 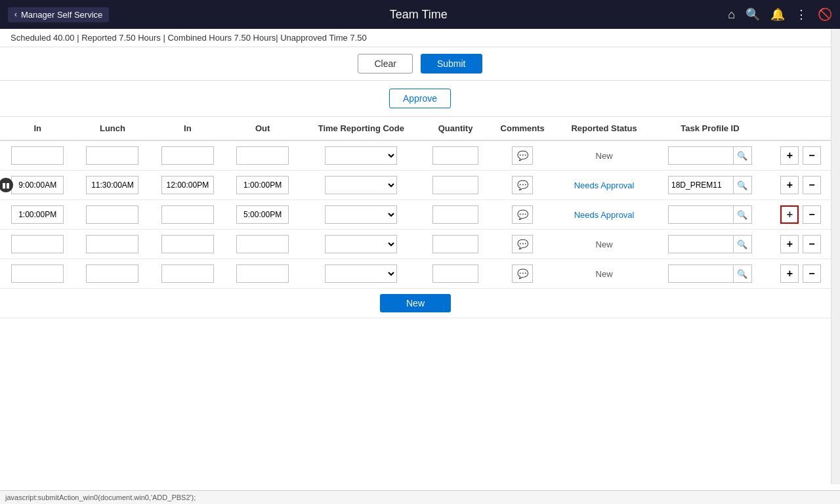 What do you see at coordinates (37, 185) in the screenshot?
I see `cell-in1: ▮▮` at bounding box center [37, 185].